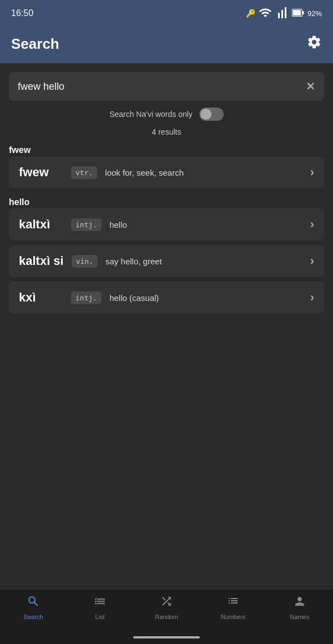  What do you see at coordinates (84, 173) in the screenshot?
I see `result-type-badge: vtr.` at bounding box center [84, 173].